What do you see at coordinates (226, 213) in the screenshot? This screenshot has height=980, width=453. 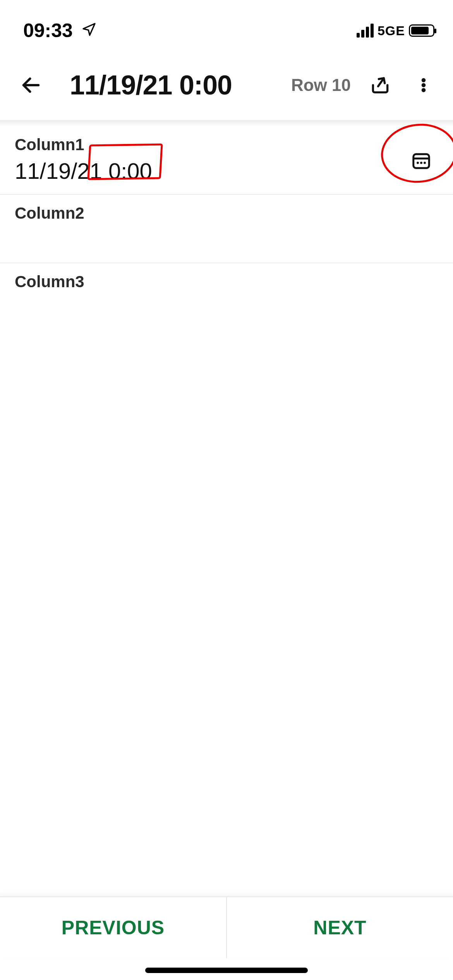 I see `field-label: Column2` at bounding box center [226, 213].